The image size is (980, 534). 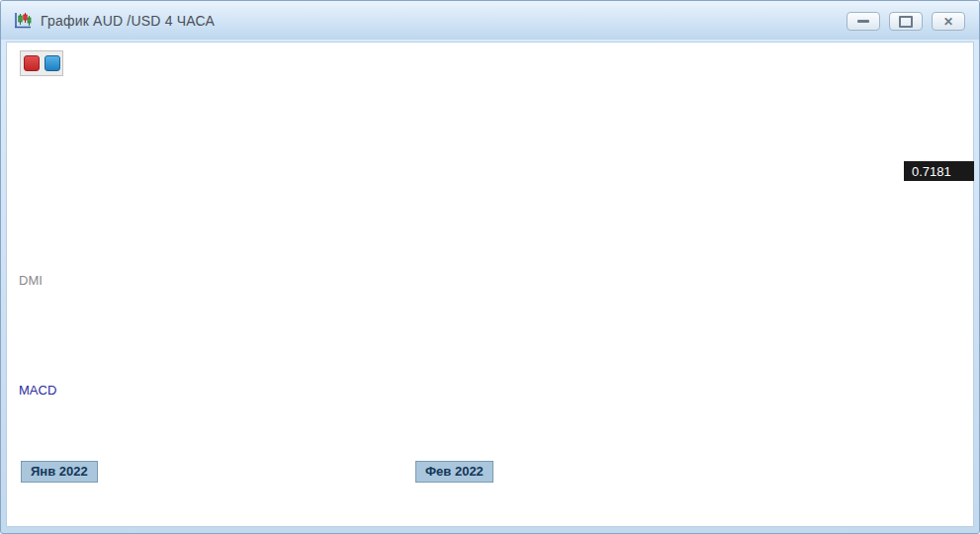 What do you see at coordinates (939, 171) in the screenshot?
I see `current-price-tag: 0.7181` at bounding box center [939, 171].